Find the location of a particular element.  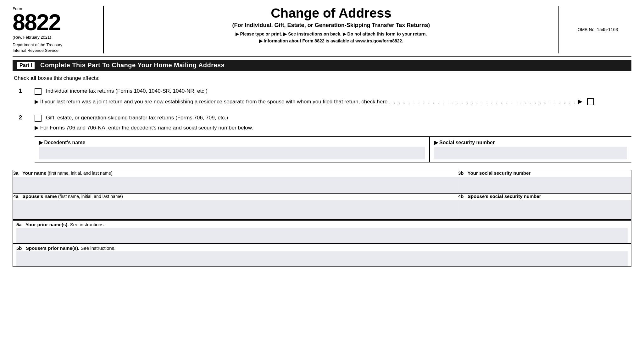

dept-line2: Internal Revenue Service is located at coordinates (55, 51).